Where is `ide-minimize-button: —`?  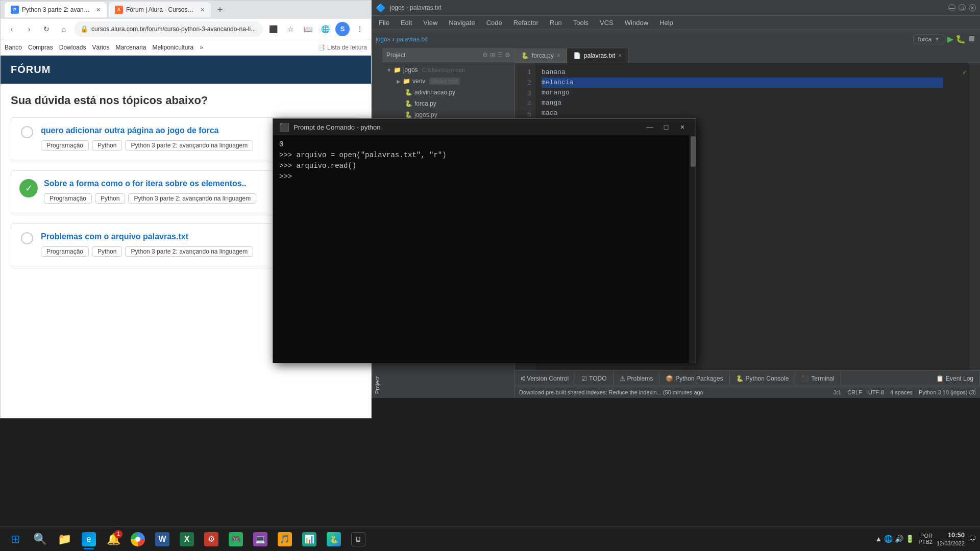
ide-minimize-button: — is located at coordinates (952, 8).